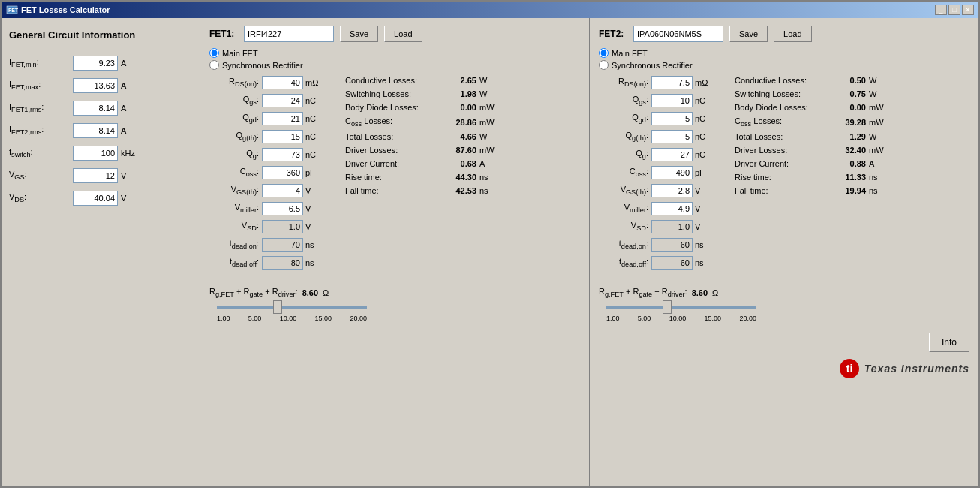  Describe the element at coordinates (645, 318) in the screenshot. I see `fet2-tick-5: 5.00` at that location.